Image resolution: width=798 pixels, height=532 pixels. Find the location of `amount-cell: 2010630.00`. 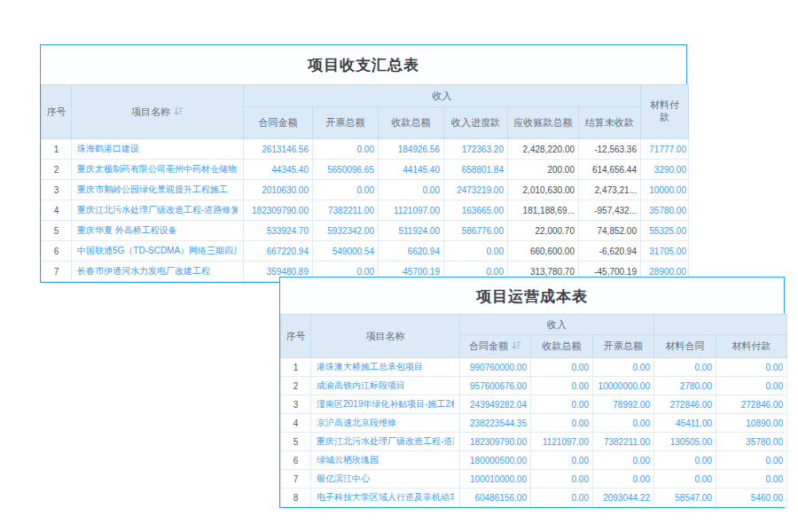

amount-cell: 2010630.00 is located at coordinates (278, 190).